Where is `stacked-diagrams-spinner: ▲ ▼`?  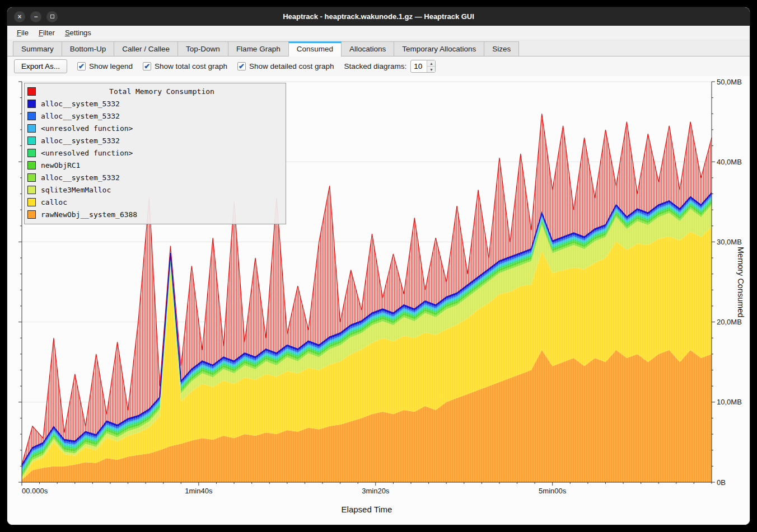 stacked-diagrams-spinner: ▲ ▼ is located at coordinates (423, 66).